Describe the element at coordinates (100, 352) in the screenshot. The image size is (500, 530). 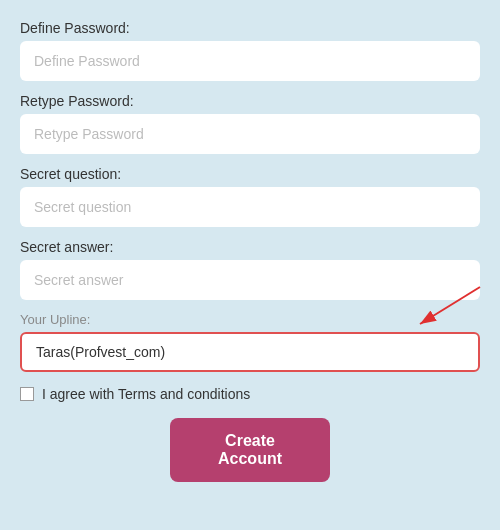
I see `upline-text: Taras(Profvest_com)` at that location.